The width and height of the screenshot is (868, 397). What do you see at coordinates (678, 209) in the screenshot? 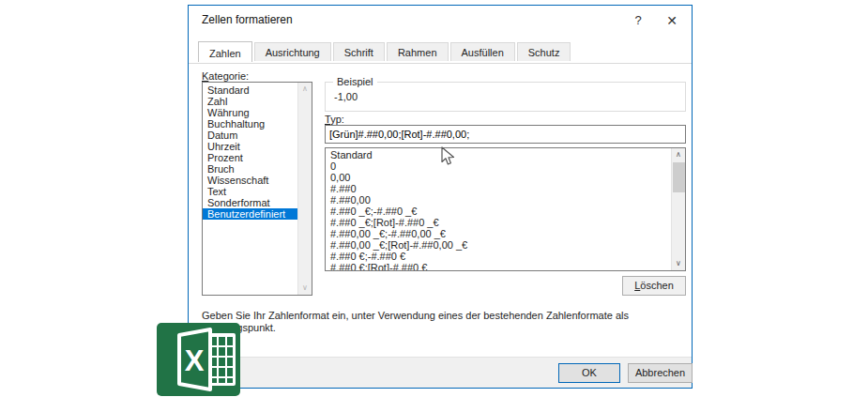
I see `type-scrollbar: ∧ ∨` at bounding box center [678, 209].